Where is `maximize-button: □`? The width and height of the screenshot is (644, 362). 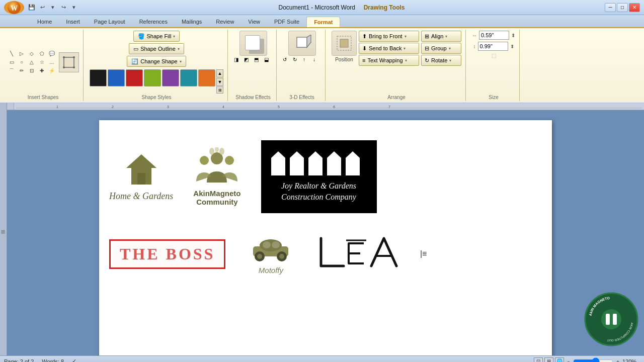
maximize-button: □ is located at coordinates (622, 8).